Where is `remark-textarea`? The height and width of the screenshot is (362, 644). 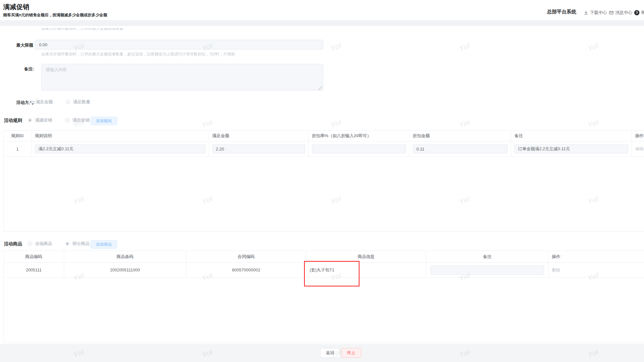 remark-textarea is located at coordinates (182, 77).